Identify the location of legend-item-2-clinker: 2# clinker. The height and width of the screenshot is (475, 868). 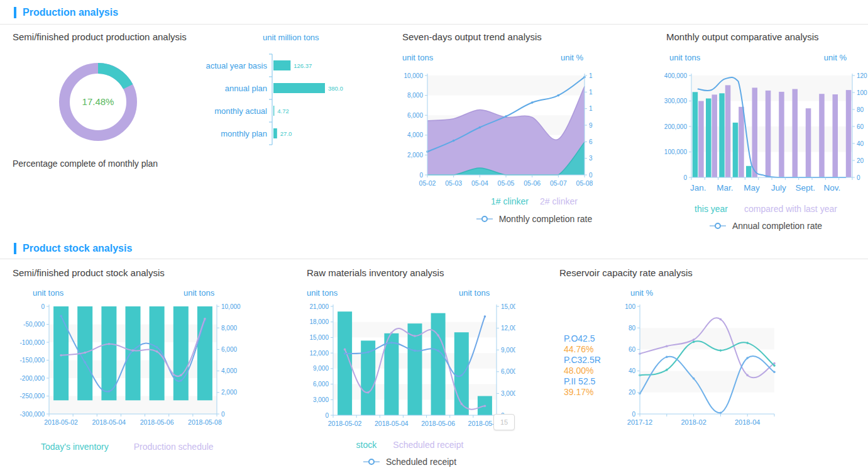
(559, 201).